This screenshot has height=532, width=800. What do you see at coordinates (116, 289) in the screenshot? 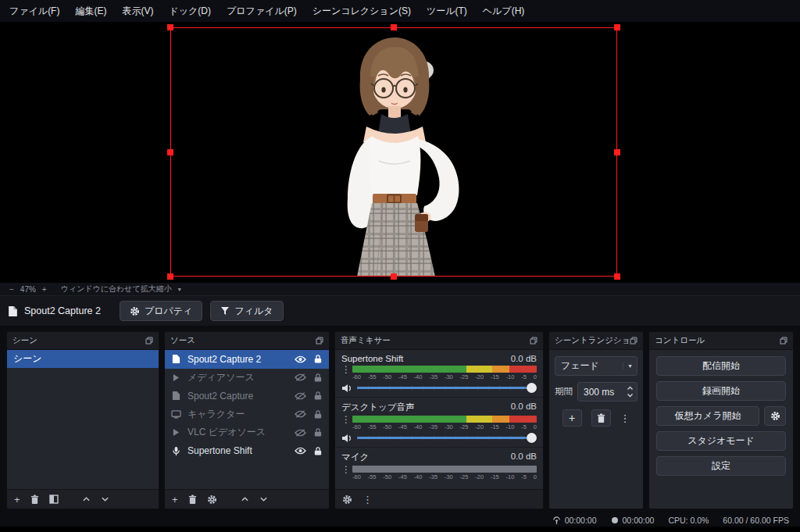
I see `fit-to-window-label: ウィンドウに合わせて拡大縮小` at bounding box center [116, 289].